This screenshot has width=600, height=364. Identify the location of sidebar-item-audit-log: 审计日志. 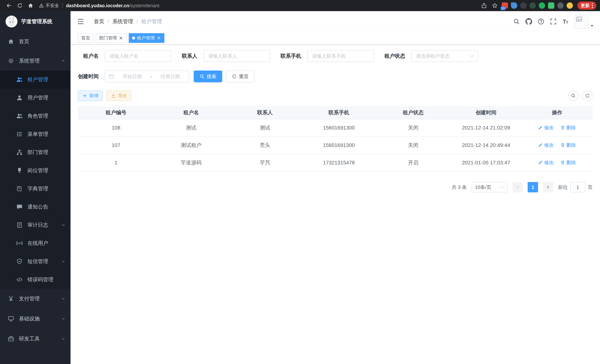
(35, 225).